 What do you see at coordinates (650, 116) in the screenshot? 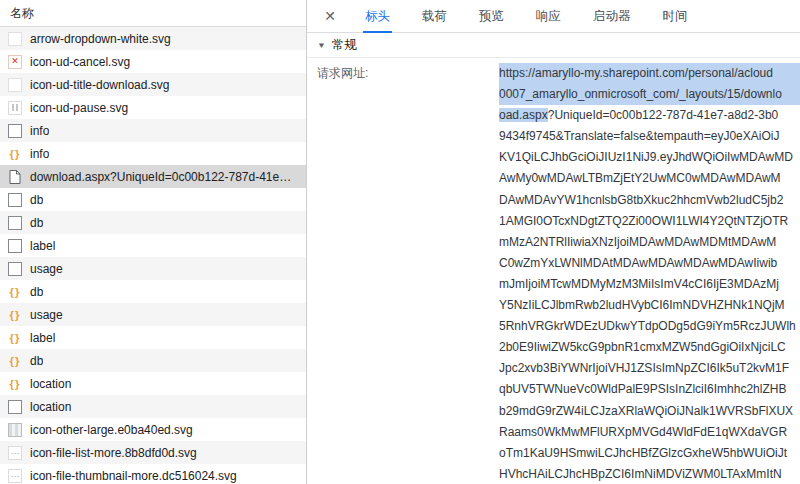
I see `url-line: oad.aspx?UniqueId=0c00b122-787d-41e7-a8d…` at bounding box center [650, 116].